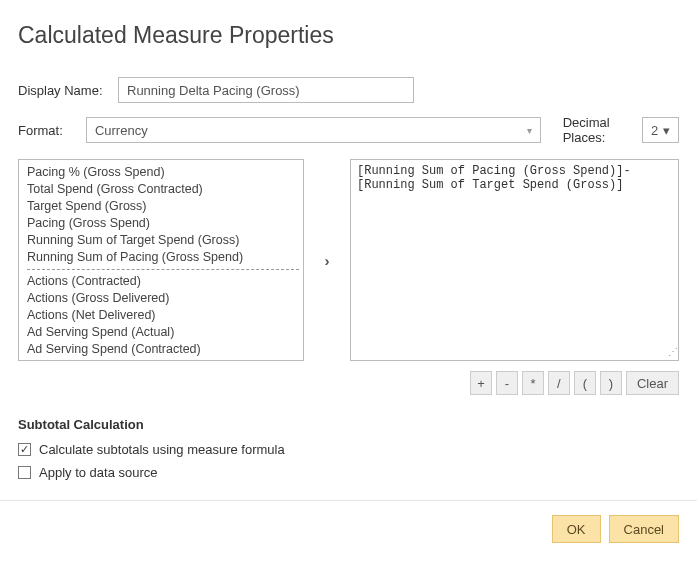 The image size is (697, 561). Describe the element at coordinates (163, 172) in the screenshot. I see `list-item: Pacing % (Gross Spend)` at that location.